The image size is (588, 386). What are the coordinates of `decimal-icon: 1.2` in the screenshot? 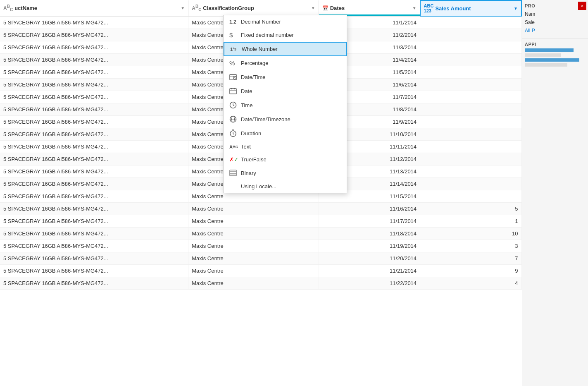 It's located at (235, 22).